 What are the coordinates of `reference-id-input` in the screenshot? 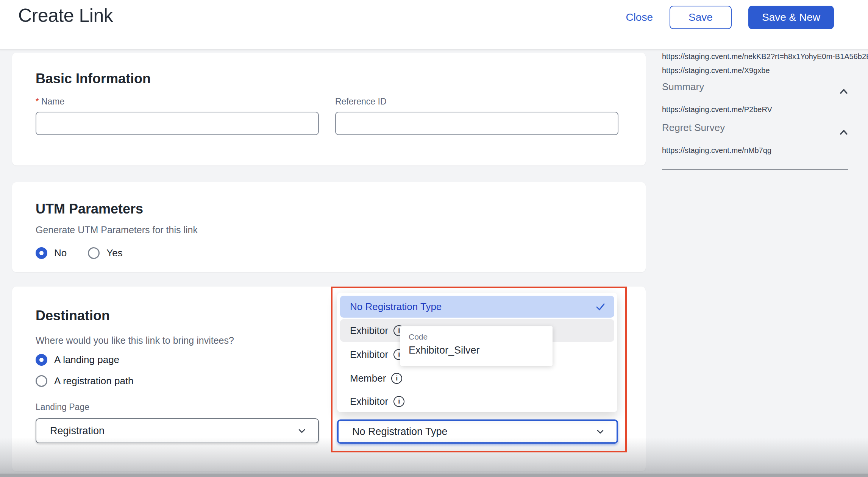 It's located at (477, 123).